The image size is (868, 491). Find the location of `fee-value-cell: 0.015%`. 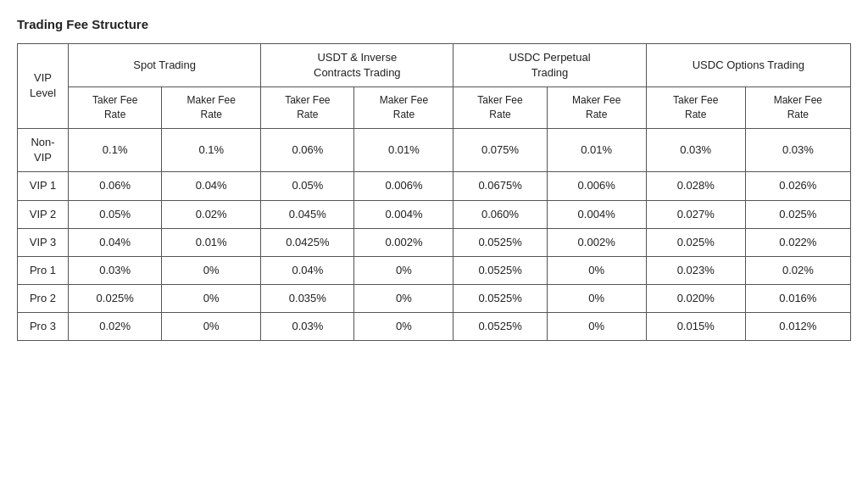

fee-value-cell: 0.015% is located at coordinates (695, 327).